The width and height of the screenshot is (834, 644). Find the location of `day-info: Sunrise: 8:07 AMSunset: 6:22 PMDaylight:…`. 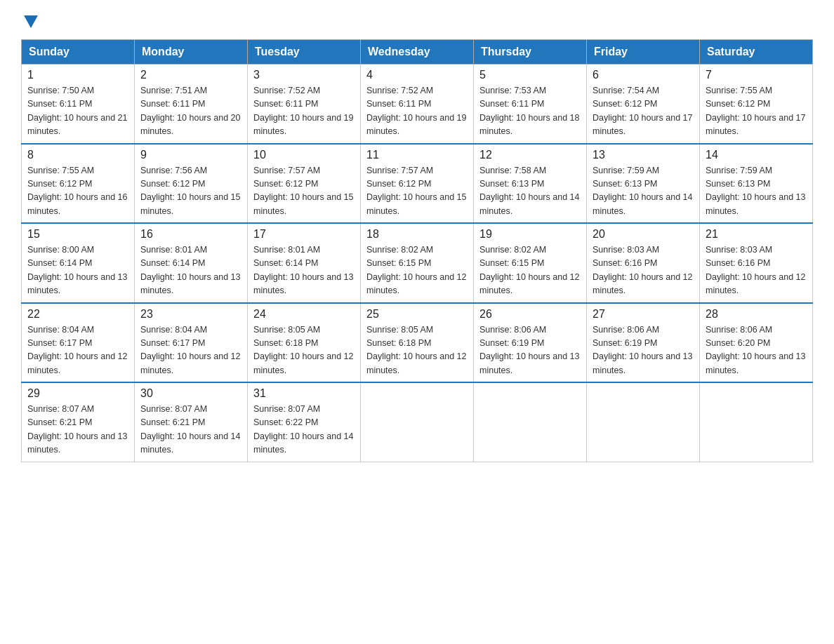

day-info: Sunrise: 8:07 AMSunset: 6:22 PMDaylight:… is located at coordinates (304, 430).